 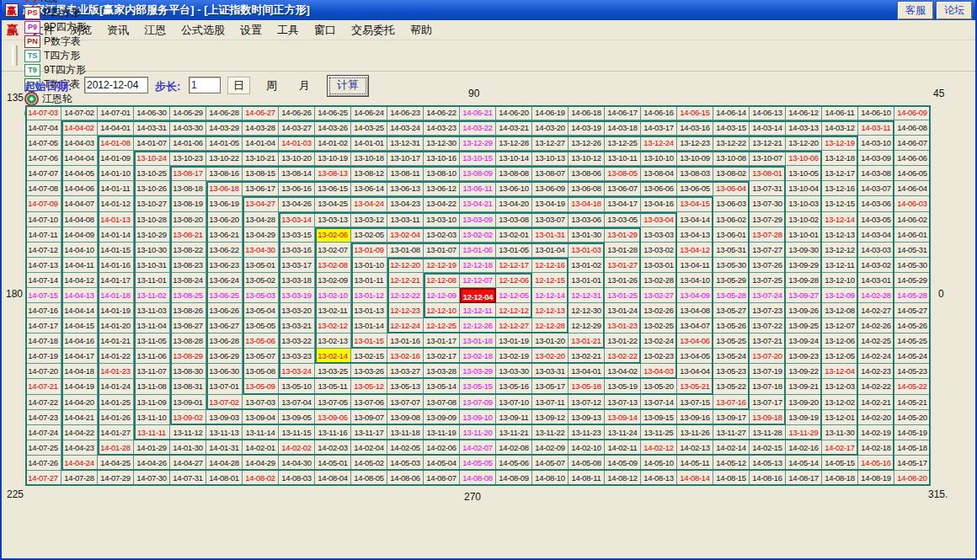 I want to click on date-cell: 12-12-18, so click(x=478, y=265).